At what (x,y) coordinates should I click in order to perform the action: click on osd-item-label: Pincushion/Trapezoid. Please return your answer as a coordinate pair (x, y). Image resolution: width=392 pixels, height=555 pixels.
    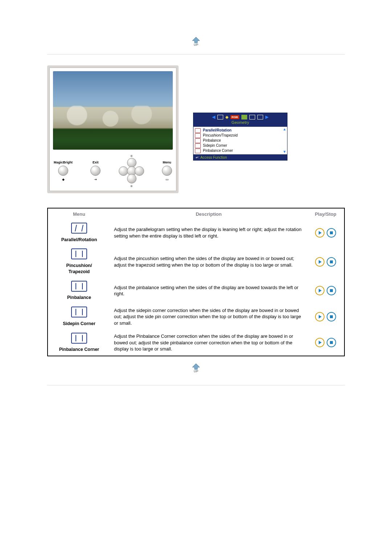
    Looking at the image, I should click on (220, 135).